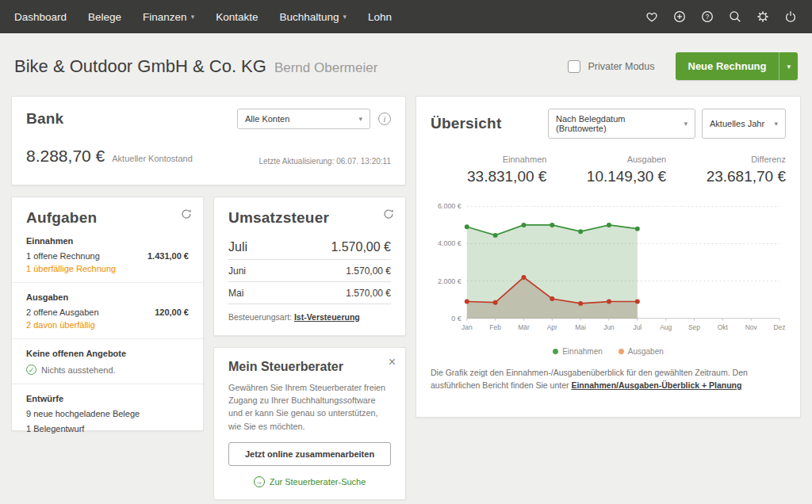  Describe the element at coordinates (621, 67) in the screenshot. I see `private-mode-label: Privater Modus` at that location.